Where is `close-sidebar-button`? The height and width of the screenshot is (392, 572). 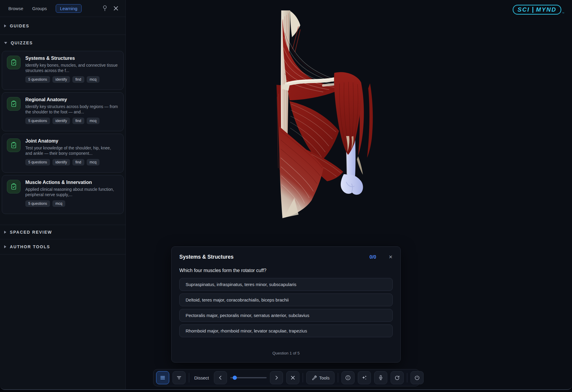
close-sidebar-button is located at coordinates (116, 8).